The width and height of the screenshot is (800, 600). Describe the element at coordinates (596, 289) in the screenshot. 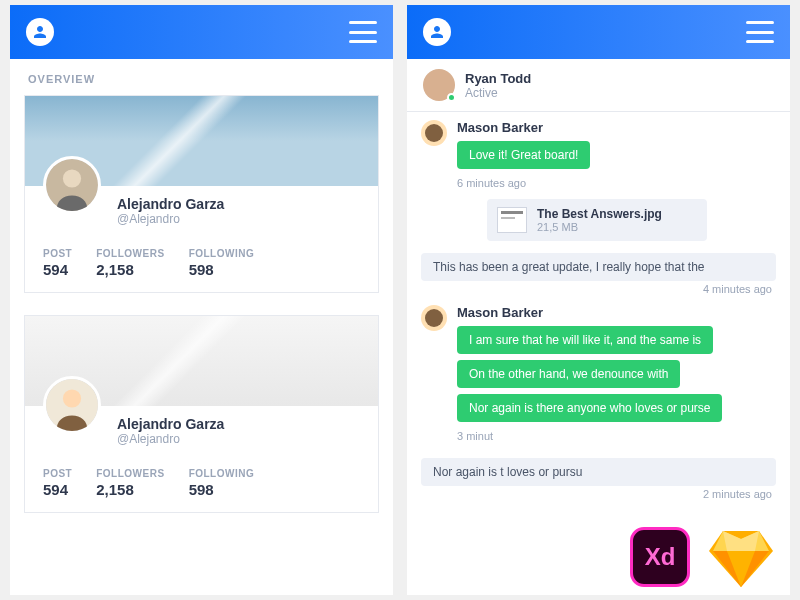

I see `message-time: 4 minutes ago` at that location.